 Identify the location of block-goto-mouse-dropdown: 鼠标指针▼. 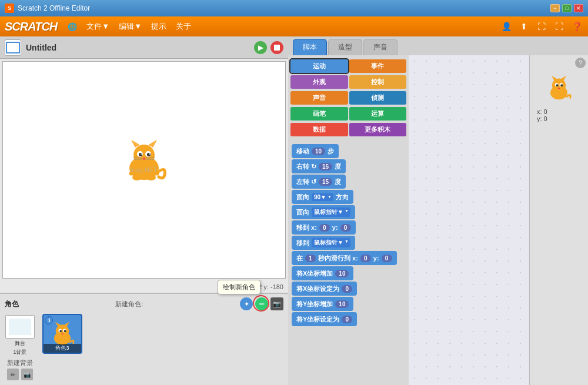
(331, 243).